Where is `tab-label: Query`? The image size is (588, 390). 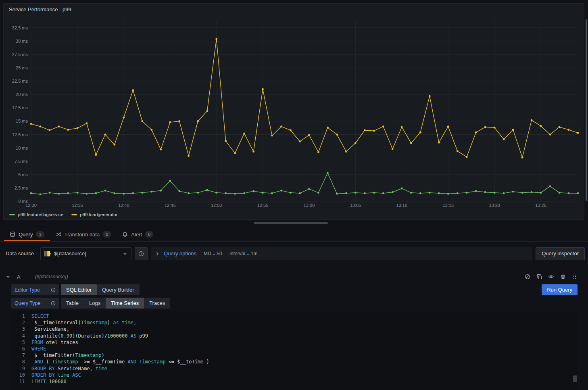 tab-label: Query is located at coordinates (26, 235).